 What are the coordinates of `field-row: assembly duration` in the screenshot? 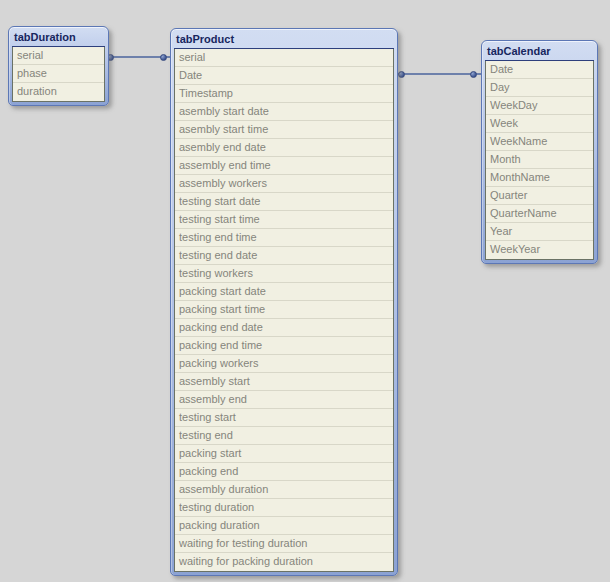 It's located at (284, 490).